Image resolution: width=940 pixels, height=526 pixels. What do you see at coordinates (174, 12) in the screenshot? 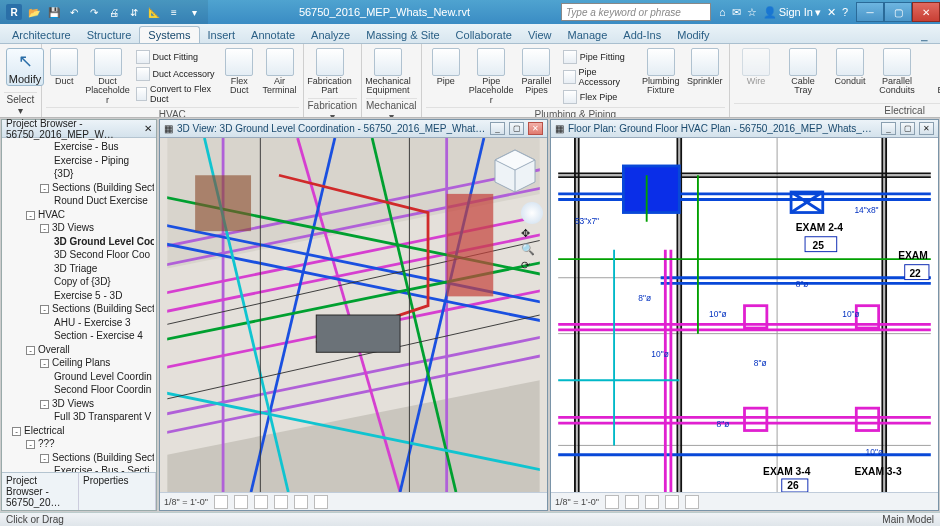
I see `qat-more-icon: ≡` at bounding box center [174, 12].